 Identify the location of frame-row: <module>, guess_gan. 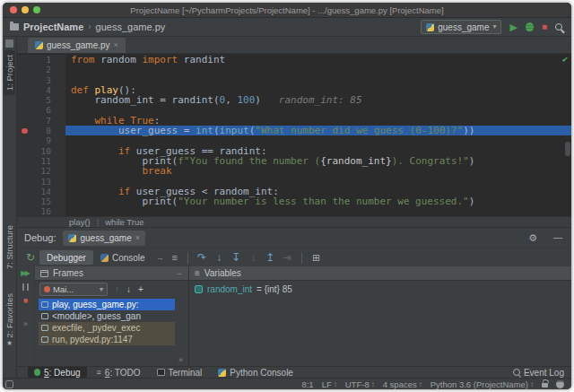
(107, 316).